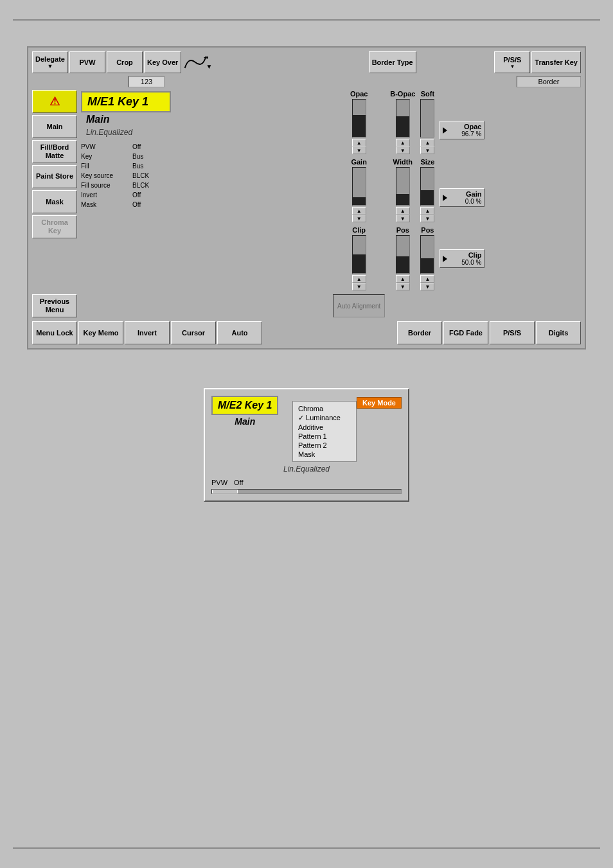 The width and height of the screenshot is (613, 868). I want to click on auto-button: Auto, so click(240, 333).